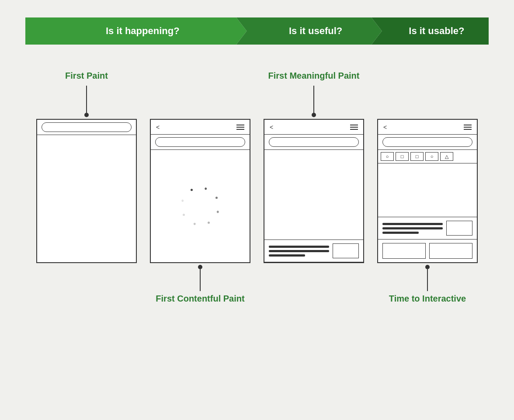  What do you see at coordinates (402, 156) in the screenshot?
I see `tab-square1: □` at bounding box center [402, 156].